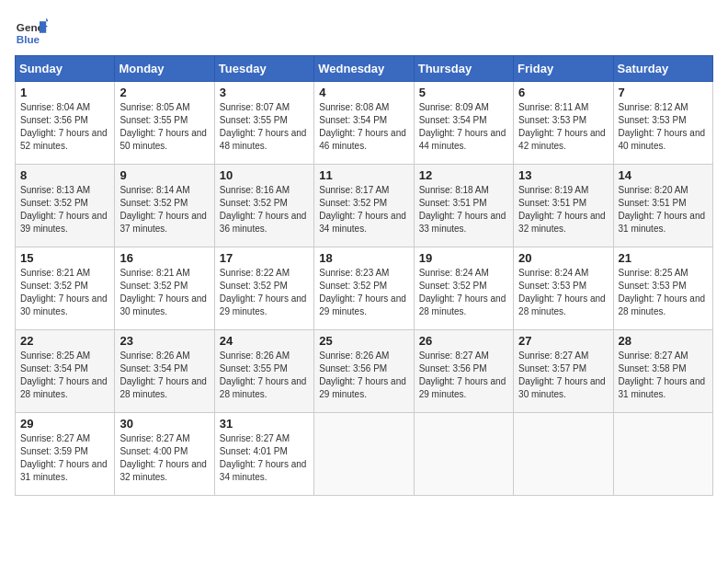 Image resolution: width=728 pixels, height=563 pixels. I want to click on day-number: 1, so click(64, 92).